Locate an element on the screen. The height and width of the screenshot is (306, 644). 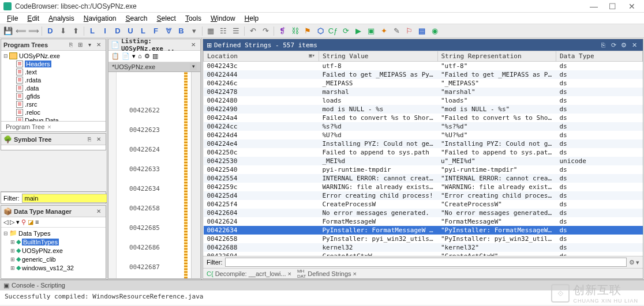
col-data-type: Data Type is located at coordinates (600, 56).